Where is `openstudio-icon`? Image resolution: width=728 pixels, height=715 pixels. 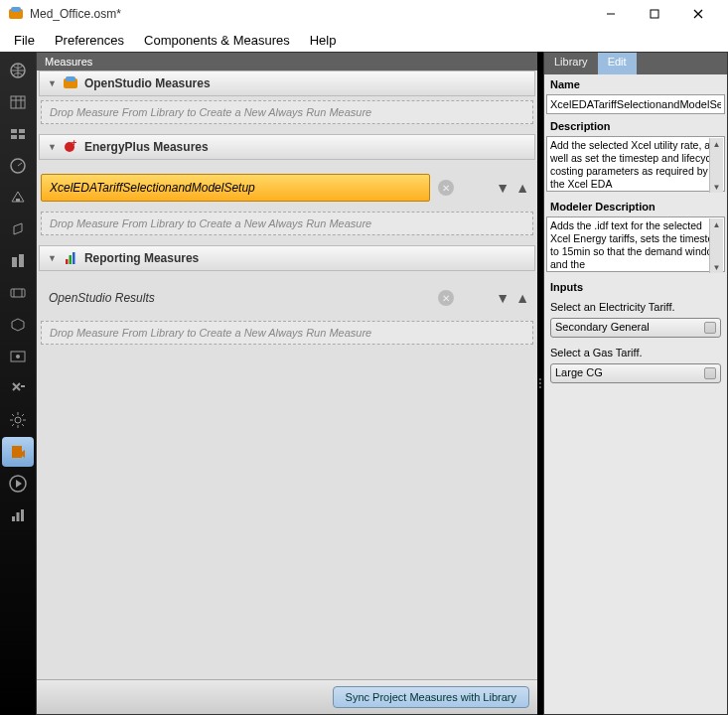 openstudio-icon is located at coordinates (71, 83).